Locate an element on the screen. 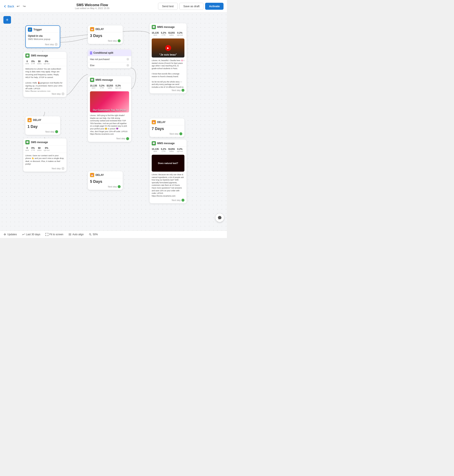  zoom-label: 50% is located at coordinates (95, 234).